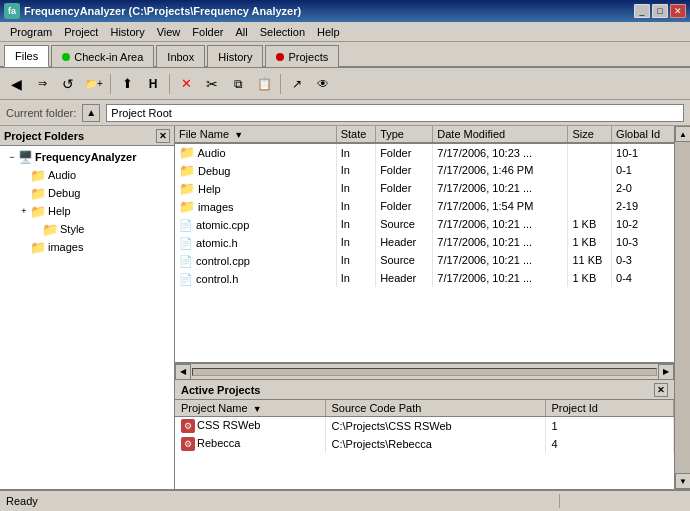 This screenshot has width=690, height=511. What do you see at coordinates (127, 32) in the screenshot?
I see `menu-history: History` at bounding box center [127, 32].